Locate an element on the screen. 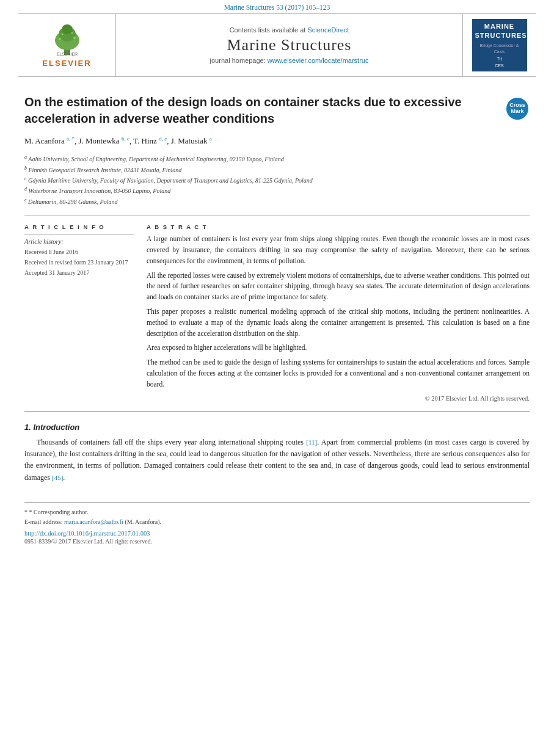 The width and height of the screenshot is (554, 756). author-sup-a: a, * is located at coordinates (71, 139).